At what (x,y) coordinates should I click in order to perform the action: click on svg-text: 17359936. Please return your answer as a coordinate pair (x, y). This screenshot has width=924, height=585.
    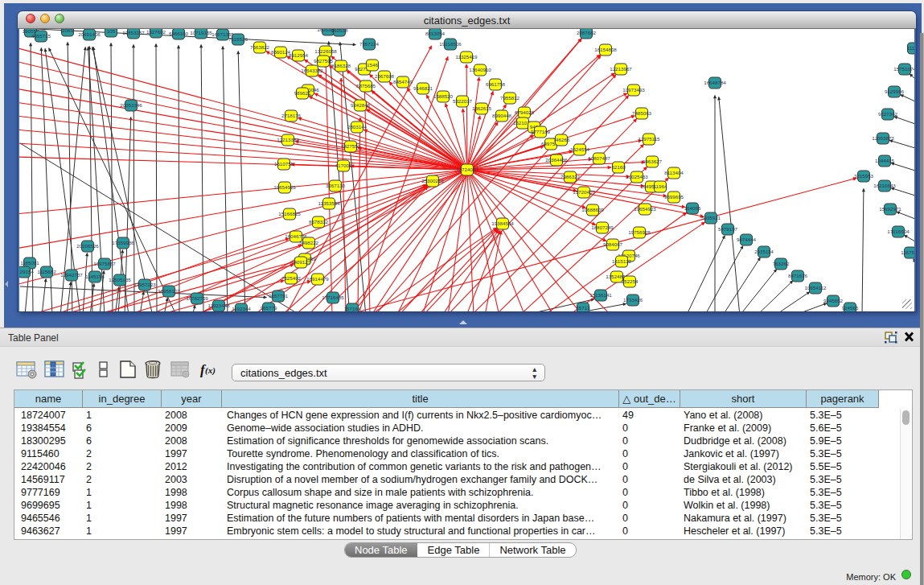
    Looking at the image, I should click on (123, 243).